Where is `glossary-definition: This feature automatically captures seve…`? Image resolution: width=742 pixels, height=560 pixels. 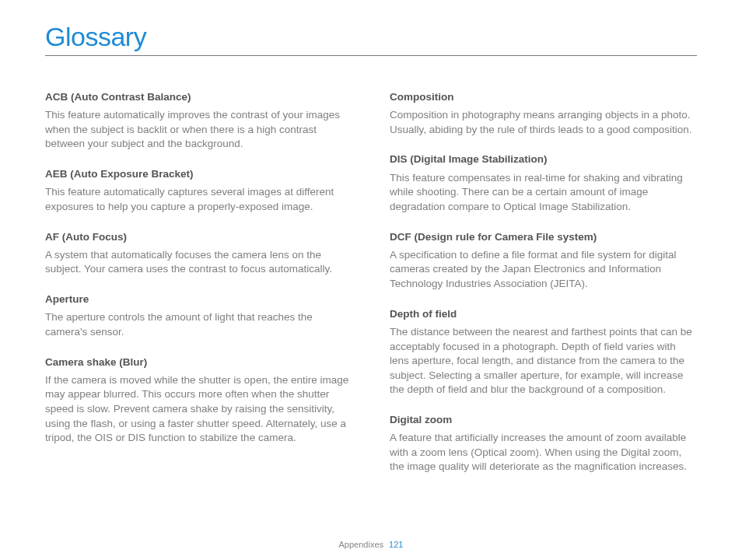
glossary-definition: This feature automatically captures seve… is located at coordinates (199, 199).